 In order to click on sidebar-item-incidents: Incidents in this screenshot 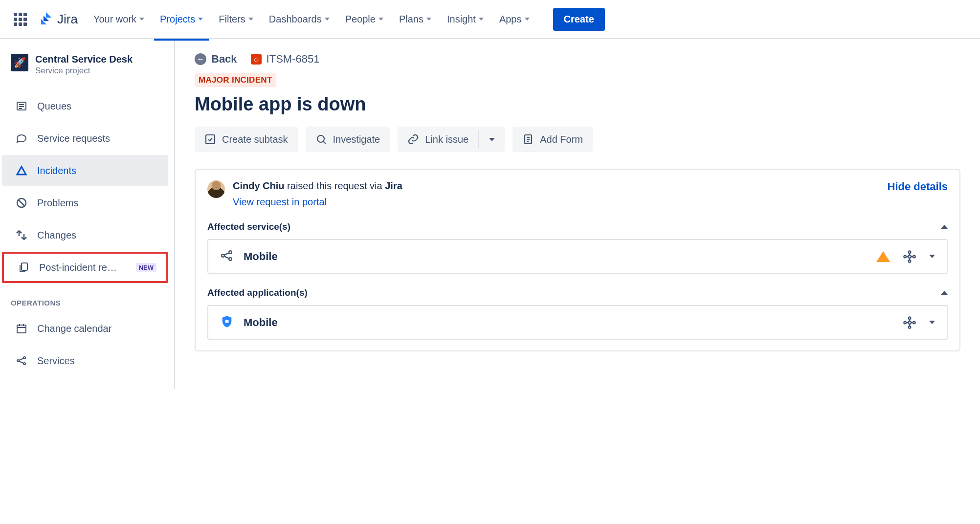, I will do `click(85, 171)`.